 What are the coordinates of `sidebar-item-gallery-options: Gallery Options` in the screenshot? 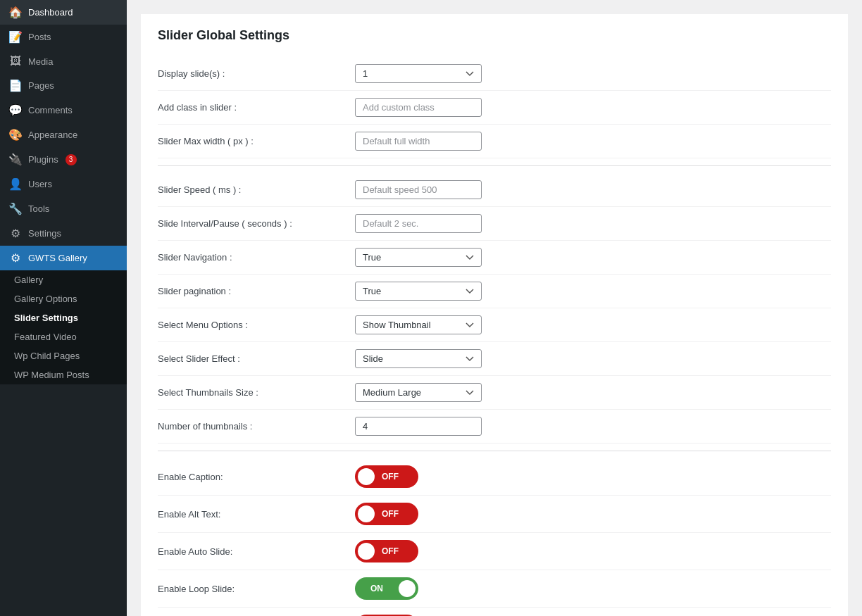 It's located at (63, 298).